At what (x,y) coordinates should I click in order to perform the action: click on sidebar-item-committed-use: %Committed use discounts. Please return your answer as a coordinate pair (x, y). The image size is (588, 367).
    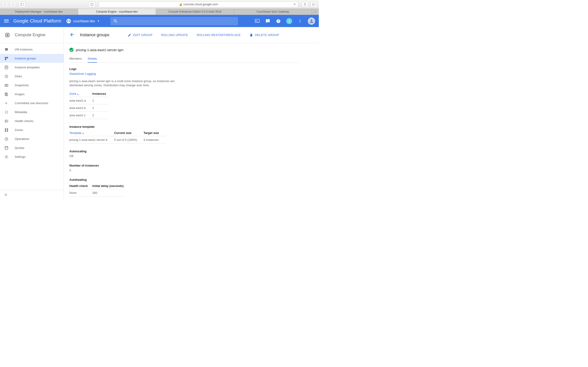
    Looking at the image, I should click on (32, 103).